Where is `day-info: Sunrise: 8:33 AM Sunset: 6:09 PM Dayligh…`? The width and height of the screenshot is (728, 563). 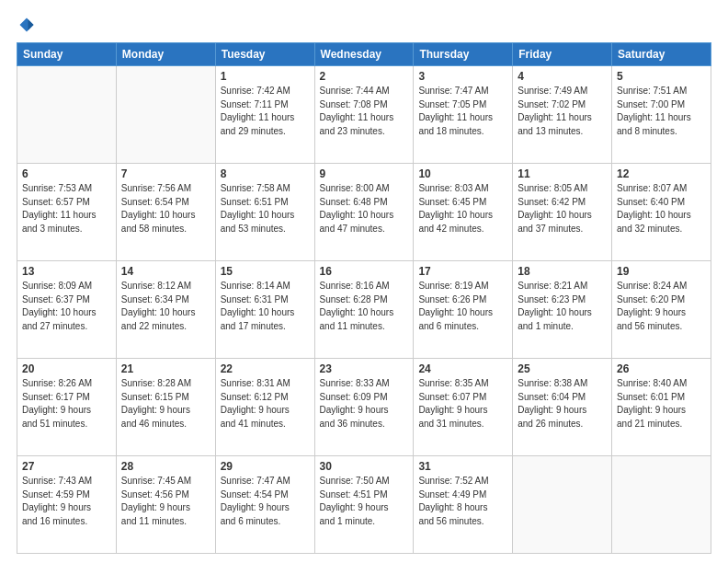
day-info: Sunrise: 8:33 AM Sunset: 6:09 PM Dayligh… is located at coordinates (364, 404).